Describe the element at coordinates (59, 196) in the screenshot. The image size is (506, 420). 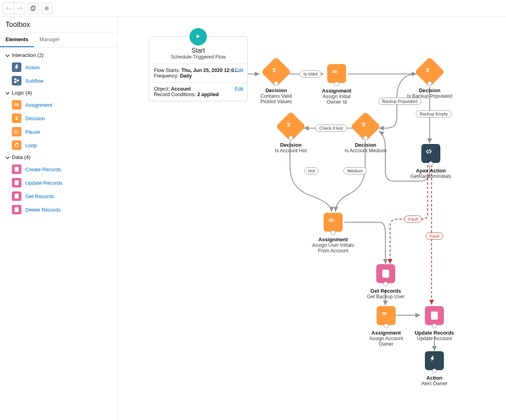
I see `palette-get-records: Get Records` at that location.